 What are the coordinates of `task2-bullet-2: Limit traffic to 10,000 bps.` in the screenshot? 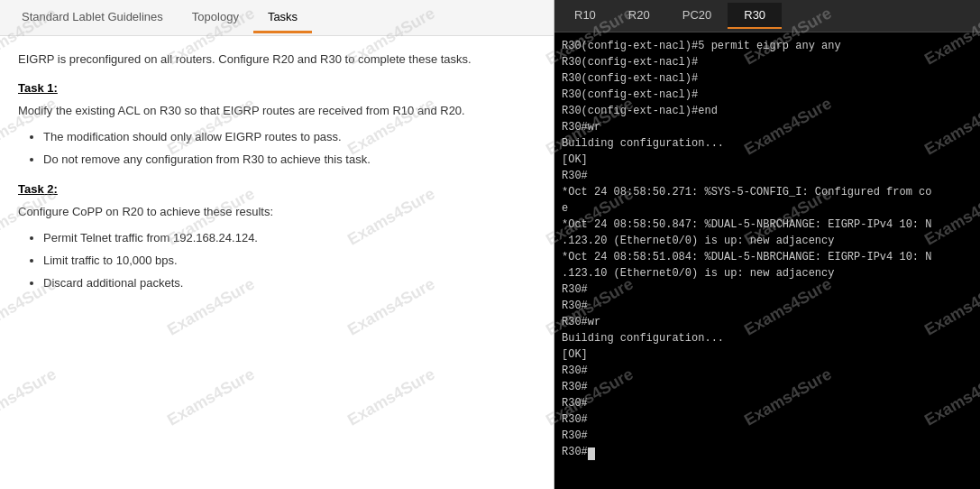 It's located at (289, 262).